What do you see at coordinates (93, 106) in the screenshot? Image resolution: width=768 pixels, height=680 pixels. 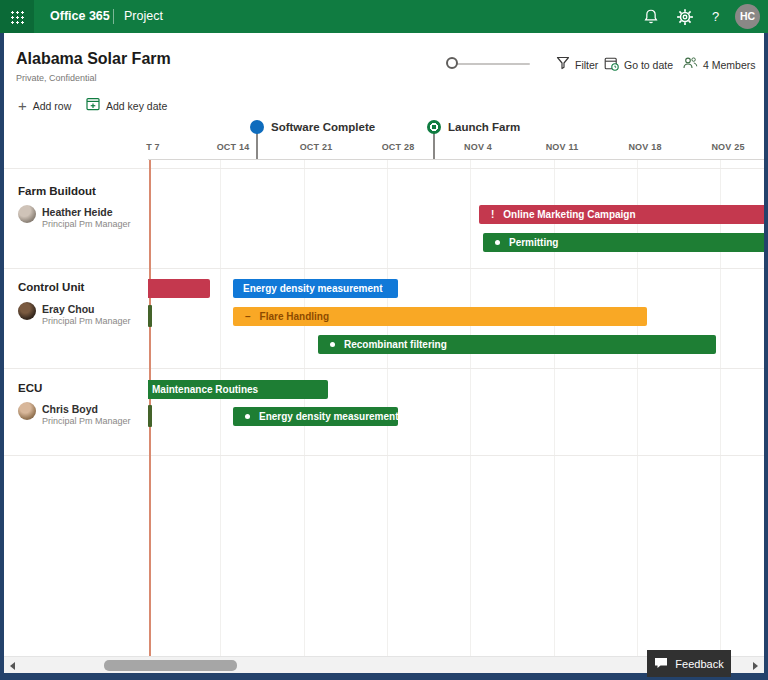 I see `calendar-plus-icon` at bounding box center [93, 106].